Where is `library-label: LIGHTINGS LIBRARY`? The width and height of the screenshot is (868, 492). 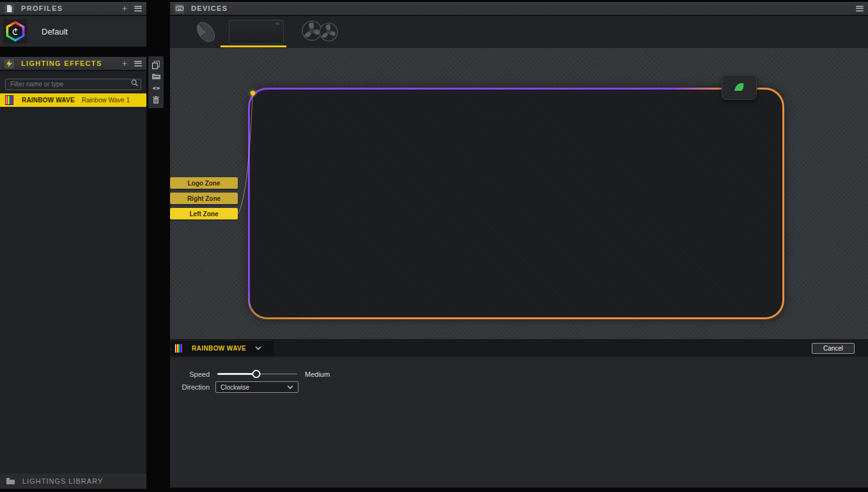 library-label: LIGHTINGS LIBRARY is located at coordinates (63, 481).